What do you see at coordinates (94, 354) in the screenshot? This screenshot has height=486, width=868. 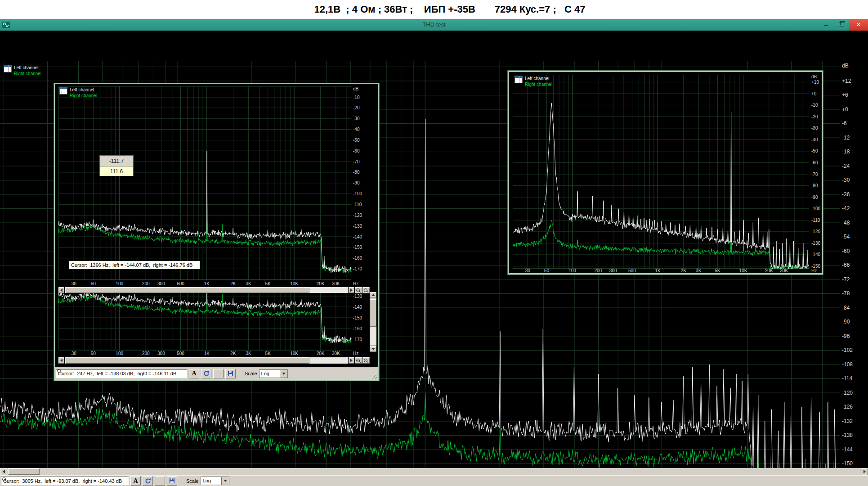 I see `svg-text: 50` at bounding box center [94, 354].